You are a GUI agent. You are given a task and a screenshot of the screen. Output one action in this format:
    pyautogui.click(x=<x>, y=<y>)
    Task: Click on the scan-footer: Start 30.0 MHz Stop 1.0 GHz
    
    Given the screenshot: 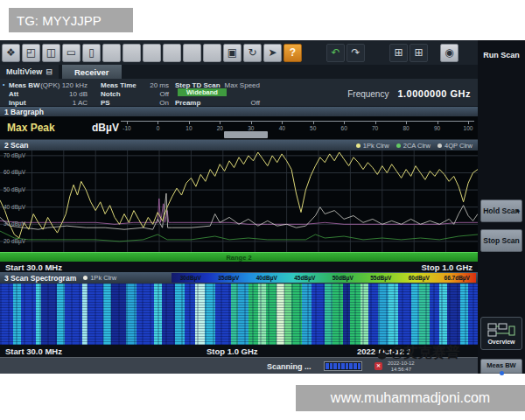 What is the action you would take?
    pyautogui.click(x=239, y=267)
    